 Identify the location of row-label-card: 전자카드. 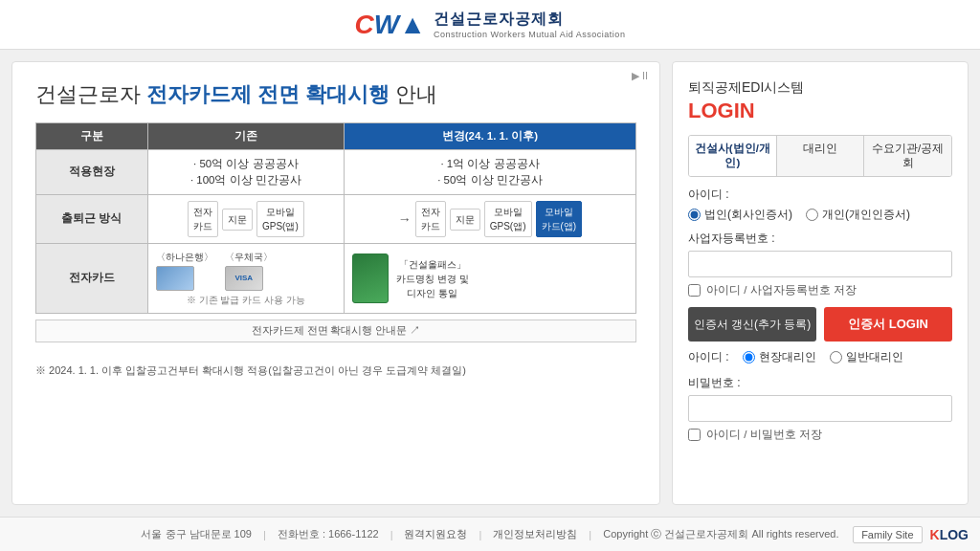
(92, 279).